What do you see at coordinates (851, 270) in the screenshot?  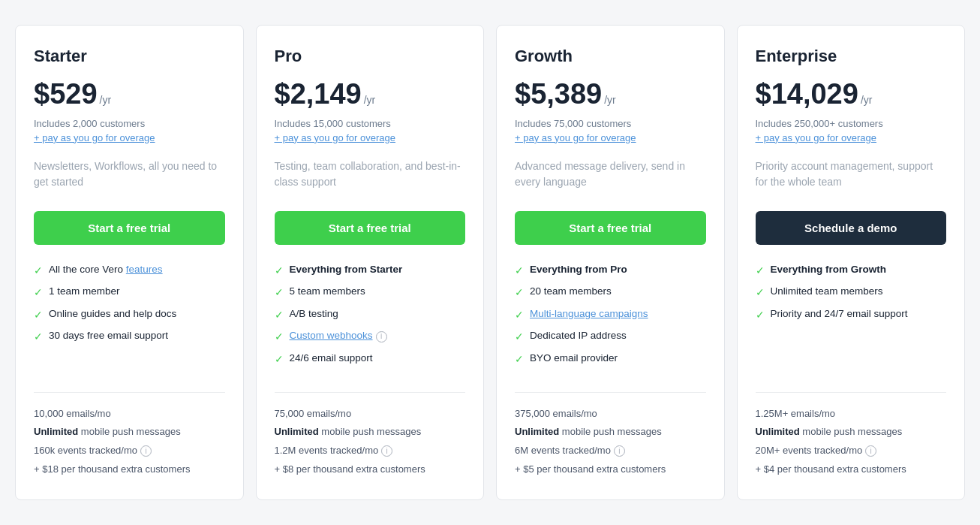 I see `feature-item: ✓Everything from Growth` at bounding box center [851, 270].